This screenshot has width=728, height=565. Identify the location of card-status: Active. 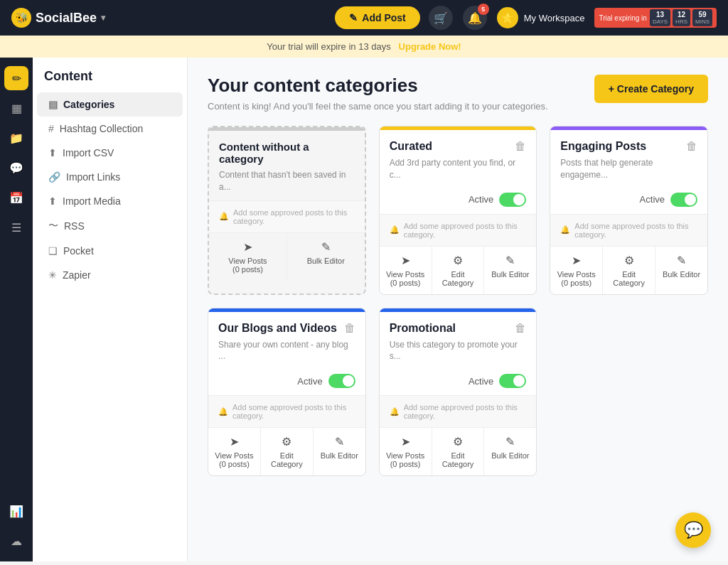
(628, 201).